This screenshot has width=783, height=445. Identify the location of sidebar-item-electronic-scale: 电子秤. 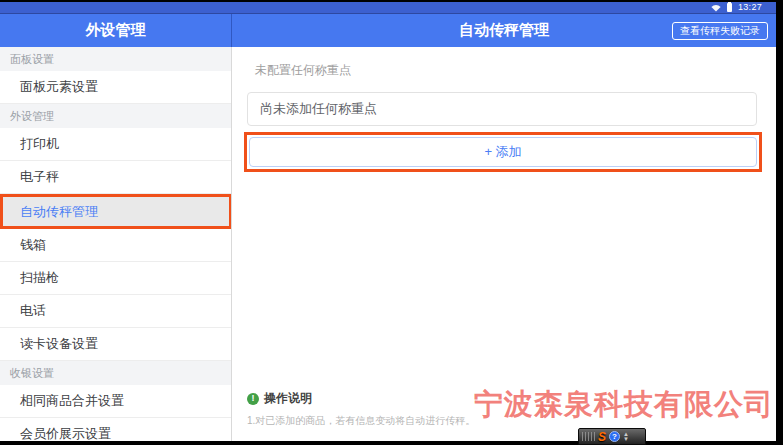
(116, 178).